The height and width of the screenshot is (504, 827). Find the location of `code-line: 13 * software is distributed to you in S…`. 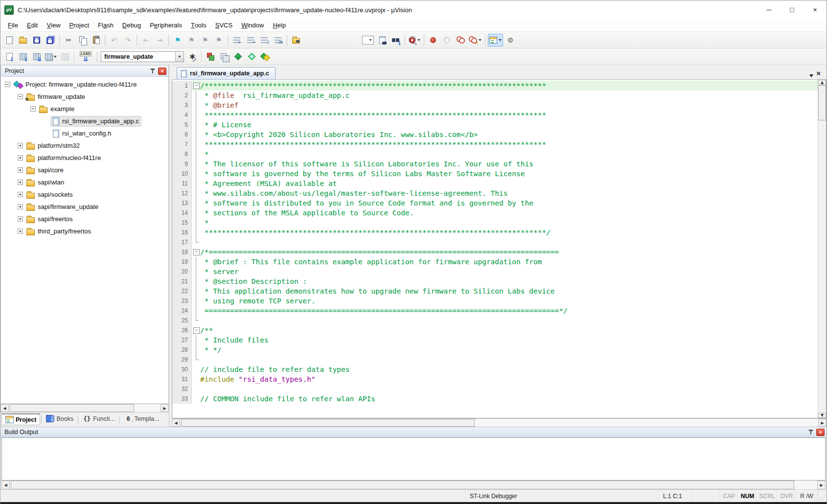

code-line: 13 * software is distributed to you in S… is located at coordinates (495, 203).